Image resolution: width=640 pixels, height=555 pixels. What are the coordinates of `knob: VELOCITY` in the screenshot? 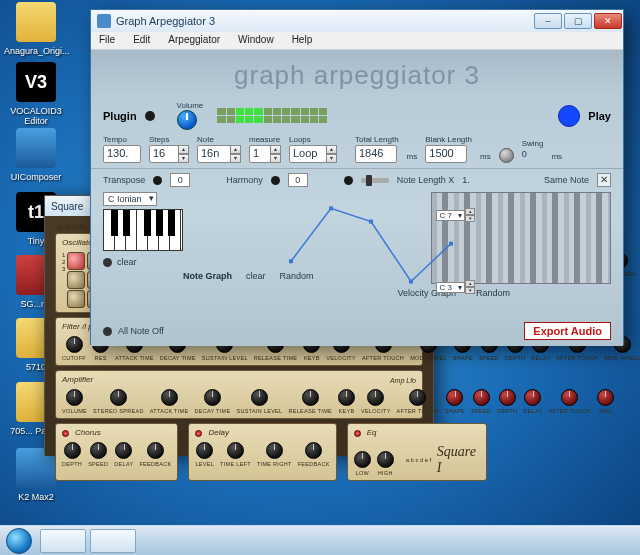 It's located at (376, 402).